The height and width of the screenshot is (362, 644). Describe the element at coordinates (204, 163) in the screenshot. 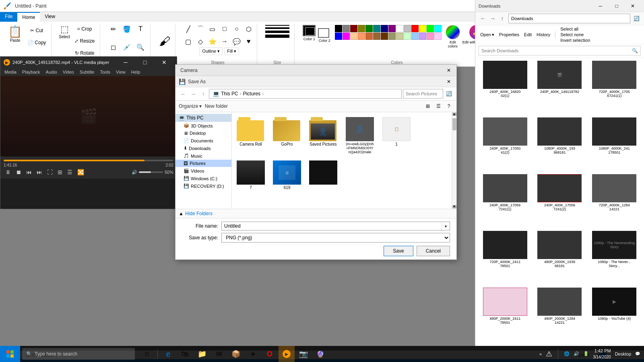

I see `sidebar-pictures: 🖼 Pictures` at that location.